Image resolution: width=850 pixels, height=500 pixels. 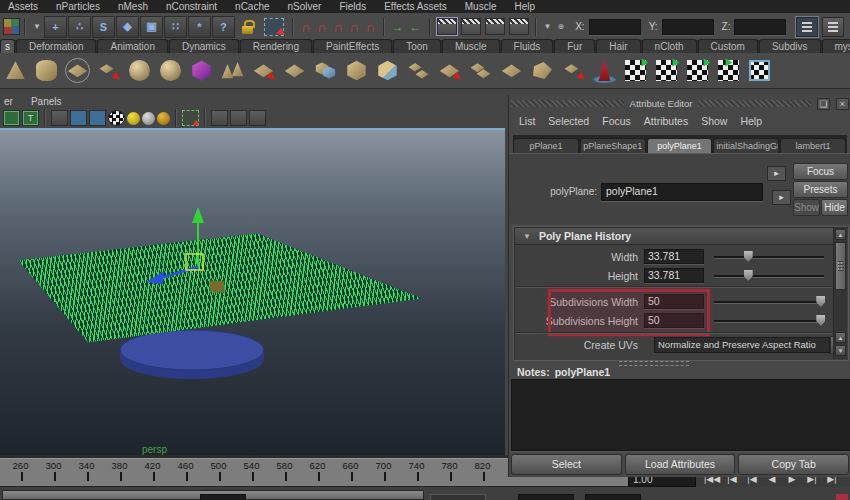 What do you see at coordinates (352, 46) in the screenshot?
I see `shelf-tab-painteffects: PaintEffects` at bounding box center [352, 46].